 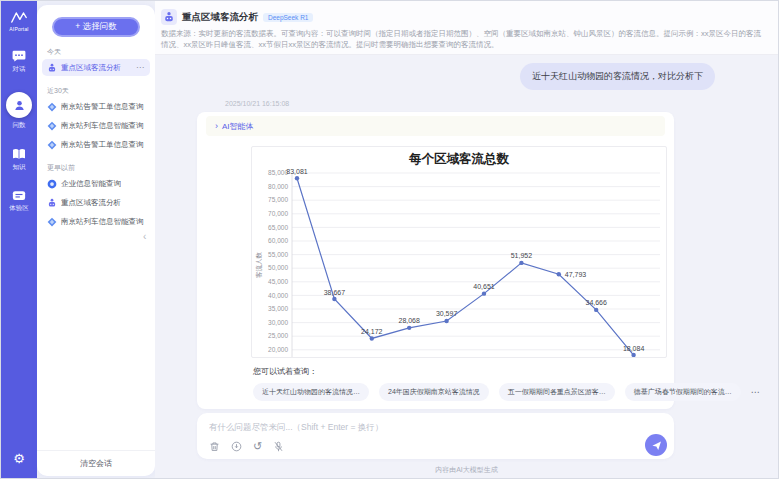 What do you see at coordinates (278, 200) in the screenshot?
I see `svg-text: 75,000` at bounding box center [278, 200].